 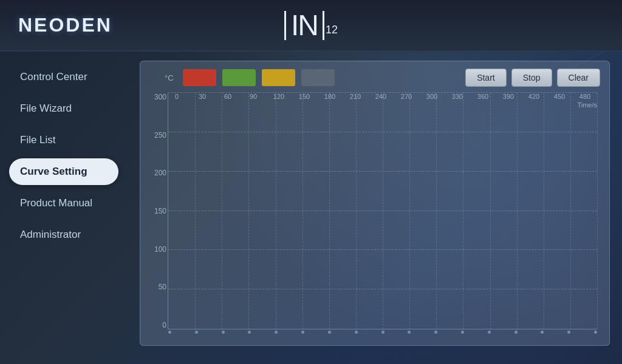 I want to click on sidebar-item-product-manual: Product Manual, so click(x=64, y=203).